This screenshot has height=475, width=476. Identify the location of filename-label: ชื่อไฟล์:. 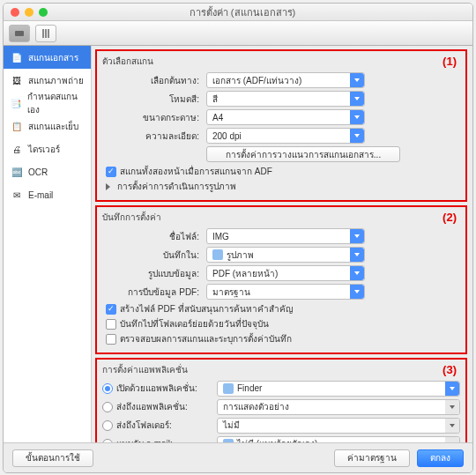
(154, 236).